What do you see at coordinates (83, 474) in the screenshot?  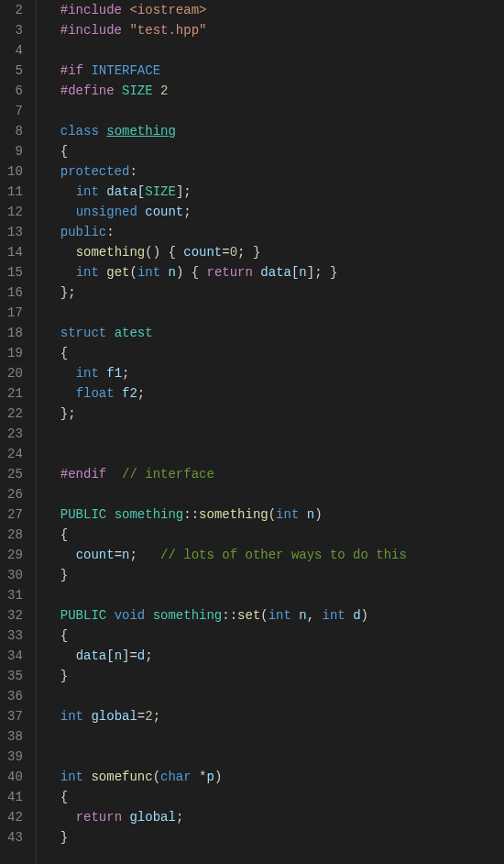 I see `token-pp: #endif` at bounding box center [83, 474].